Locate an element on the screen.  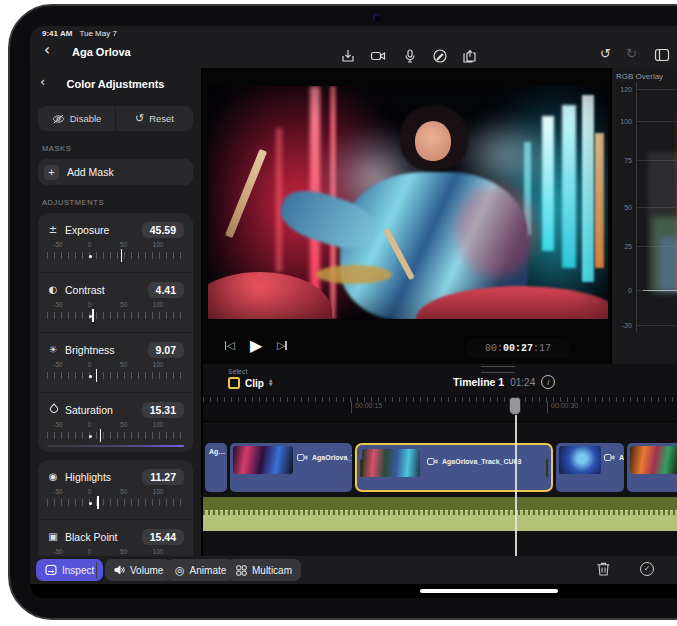
playhead is located at coordinates (515, 406).